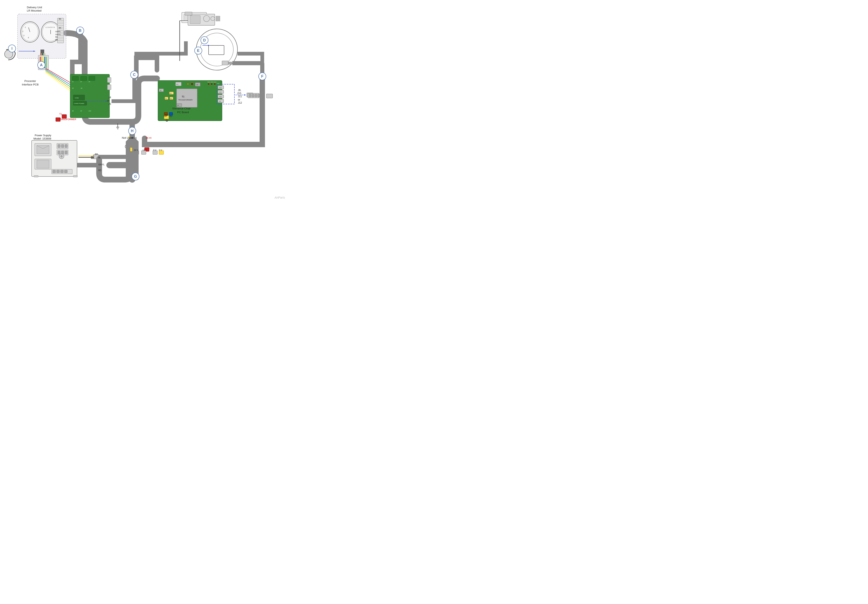  What do you see at coordinates (100, 158) in the screenshot?
I see `bk4-label: BL` at bounding box center [100, 158].